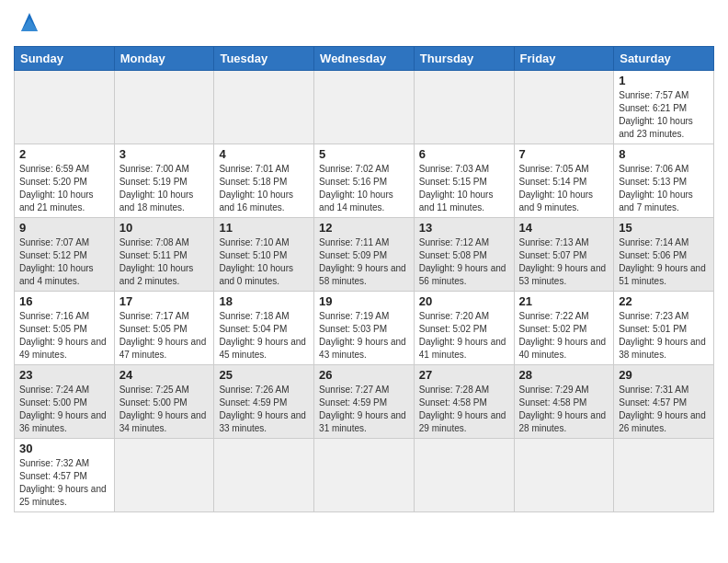 This screenshot has height=563, width=728. I want to click on calendar-cell: 18Sunrise: 7:18 AM Sunset: 5:04 PM Dayli…, so click(265, 328).